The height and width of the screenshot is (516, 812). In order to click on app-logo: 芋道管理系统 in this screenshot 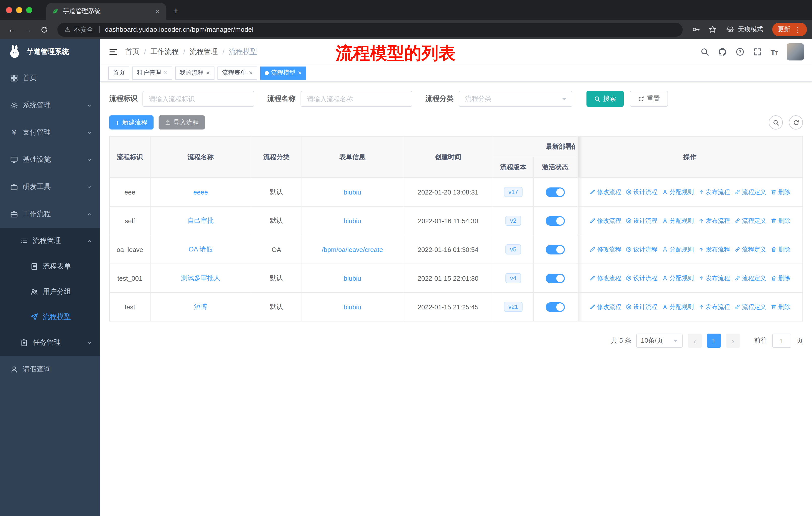, I will do `click(50, 52)`.